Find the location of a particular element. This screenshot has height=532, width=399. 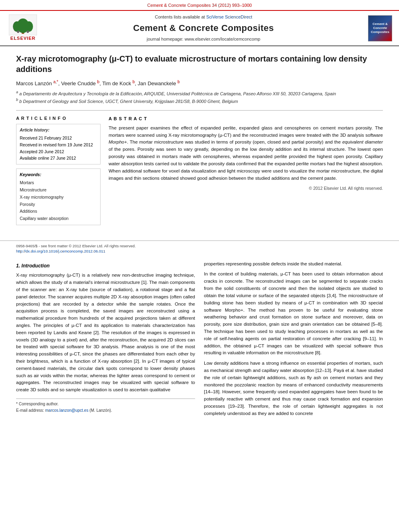

received-date: Received 21 February 2012 is located at coordinates (58, 138).